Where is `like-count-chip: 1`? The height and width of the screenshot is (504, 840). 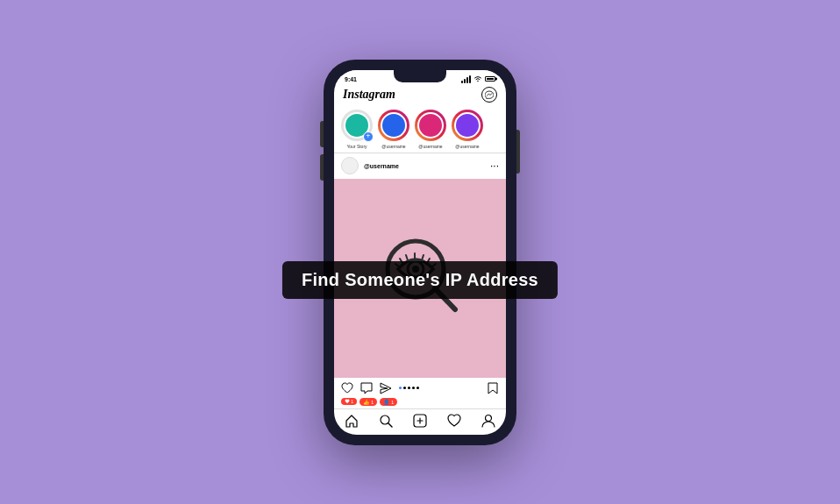
like-count-chip: 1 is located at coordinates (349, 401).